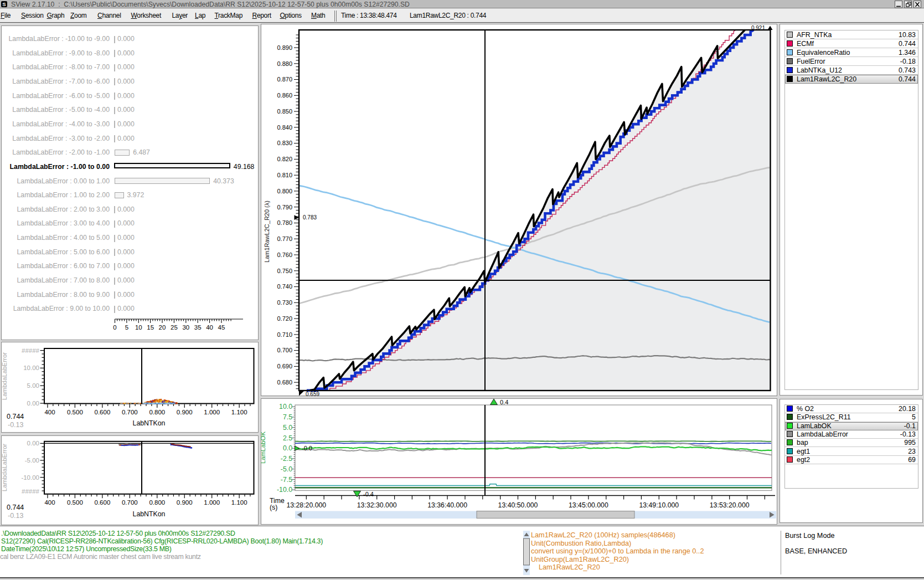 This screenshot has width=924, height=580. I want to click on svg-text: 0.870, so click(285, 79).